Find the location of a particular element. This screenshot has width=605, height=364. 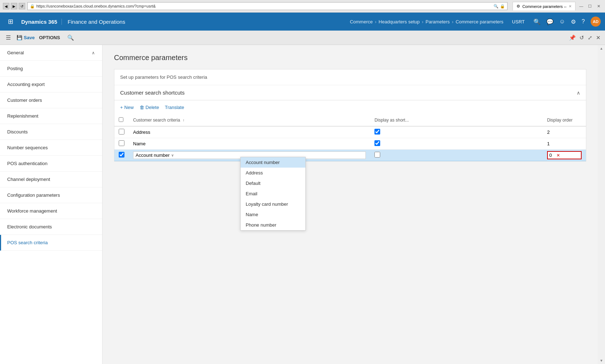

breadcrumb-parameters: Parameters is located at coordinates (437, 22).